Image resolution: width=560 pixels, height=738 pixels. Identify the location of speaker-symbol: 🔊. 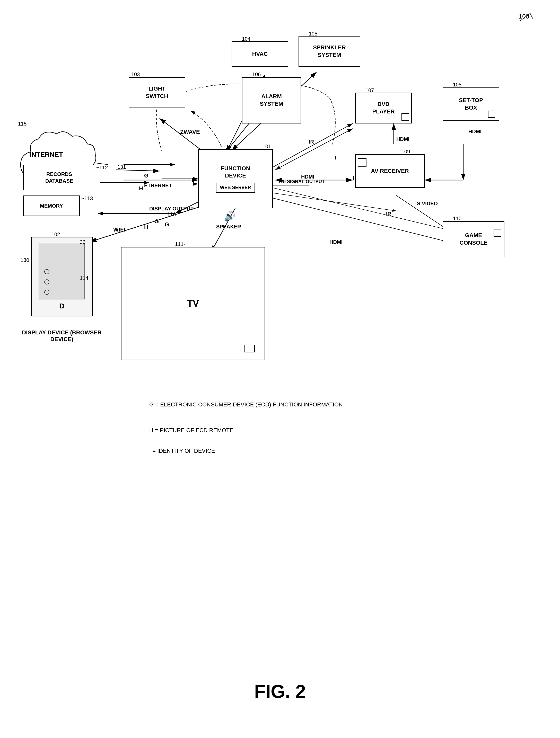
(232, 218).